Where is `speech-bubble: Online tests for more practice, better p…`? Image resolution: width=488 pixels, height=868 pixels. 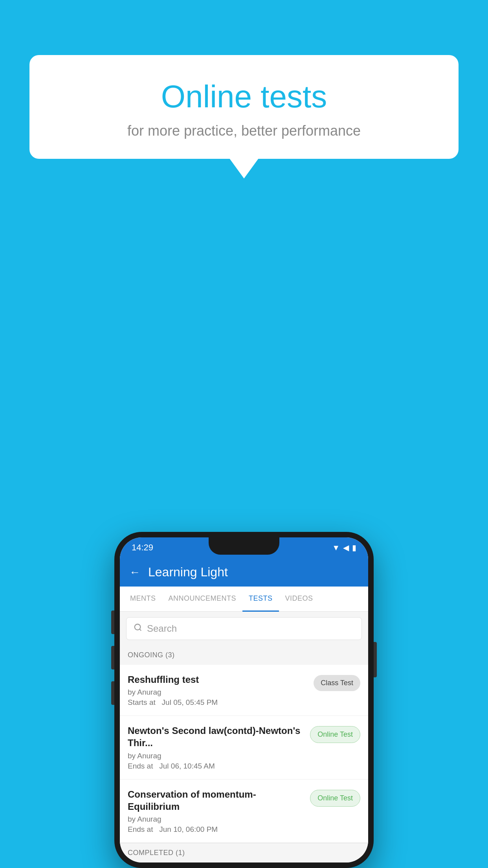
speech-bubble: Online tests for more practice, better p… is located at coordinates (244, 107).